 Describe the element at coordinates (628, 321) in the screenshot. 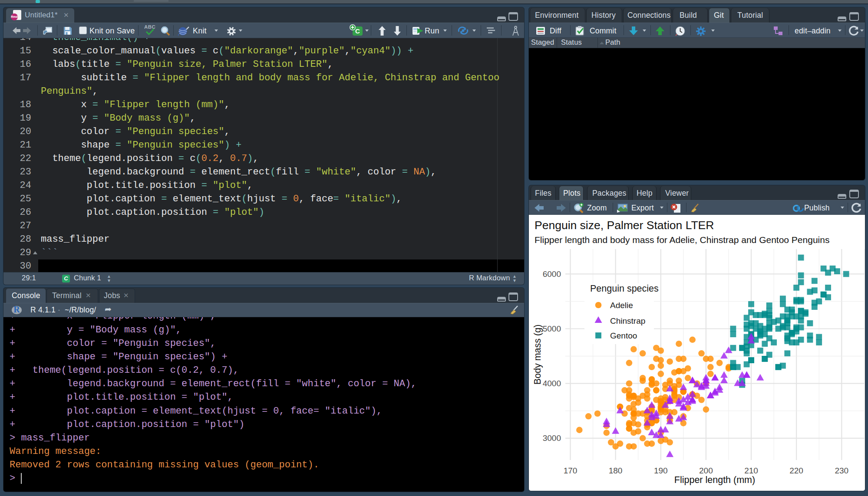

I see `svg-text: Chinstrap` at that location.